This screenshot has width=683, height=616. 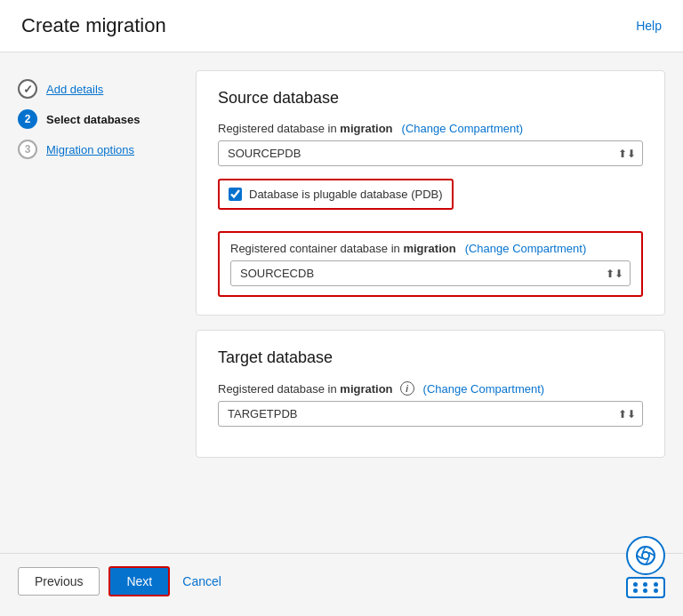 I want to click on help-widget-dots, so click(x=646, y=588).